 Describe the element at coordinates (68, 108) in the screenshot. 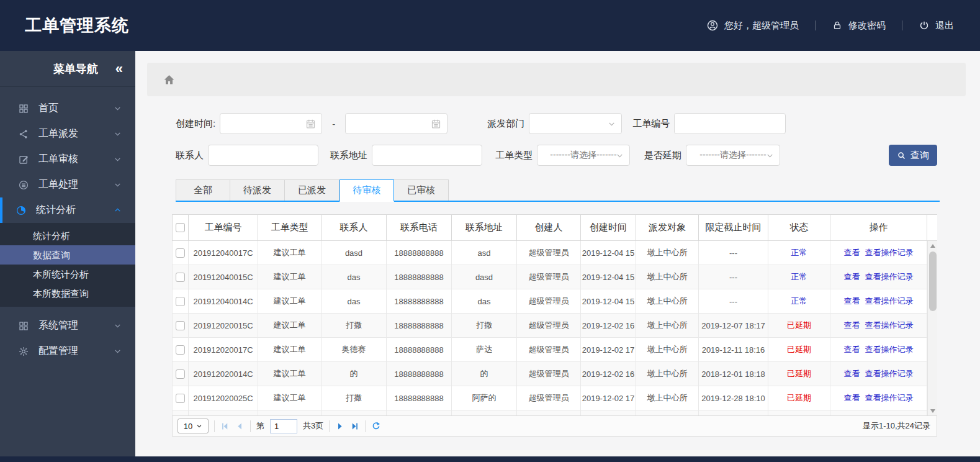

I see `sidebar-item-home: 首页` at that location.